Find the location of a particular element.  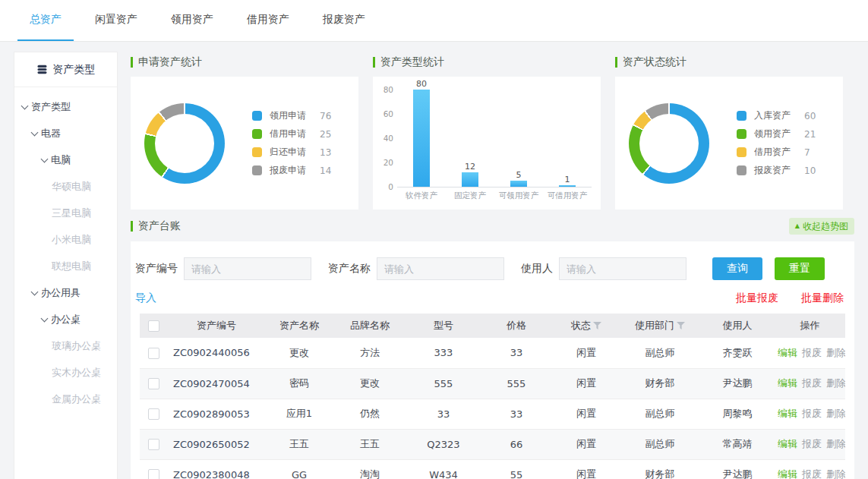

reset-button: 重置 is located at coordinates (800, 269).